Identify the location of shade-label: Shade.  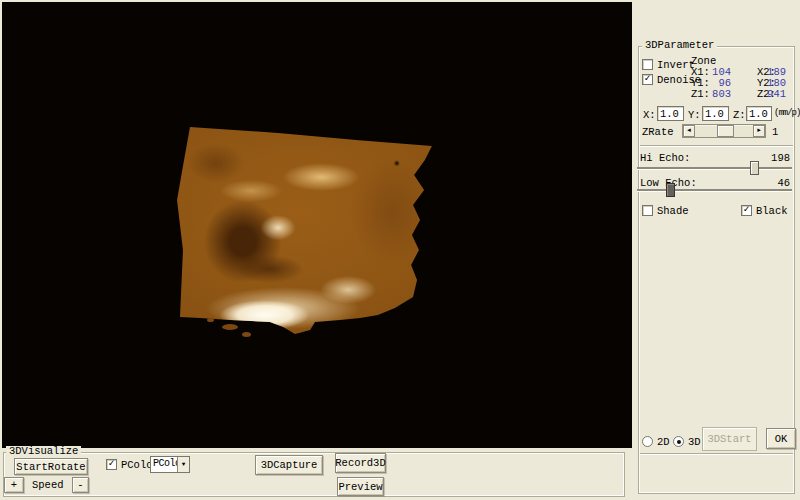
(673, 211).